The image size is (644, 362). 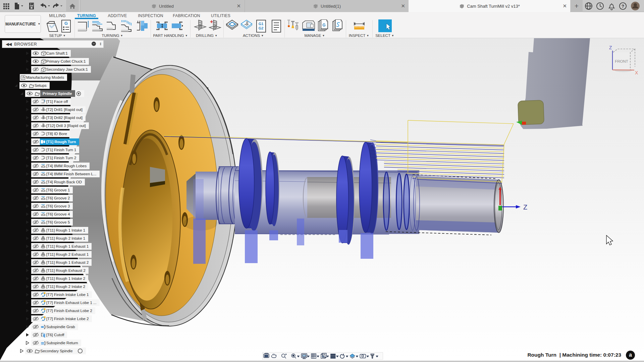 What do you see at coordinates (261, 24) in the screenshot?
I see `svg-text: G1` at bounding box center [261, 24].